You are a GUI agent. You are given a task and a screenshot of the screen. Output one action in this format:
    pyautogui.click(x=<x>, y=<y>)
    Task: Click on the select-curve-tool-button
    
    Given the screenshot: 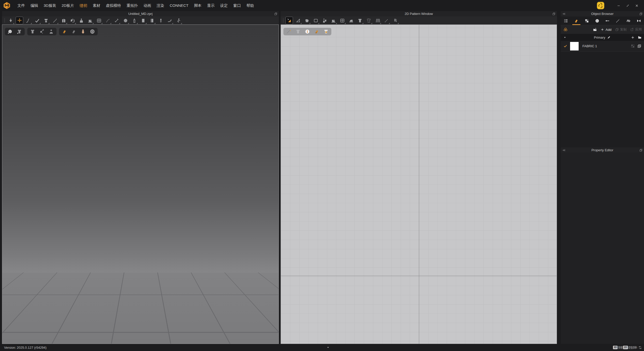 What is the action you would take?
    pyautogui.click(x=28, y=20)
    